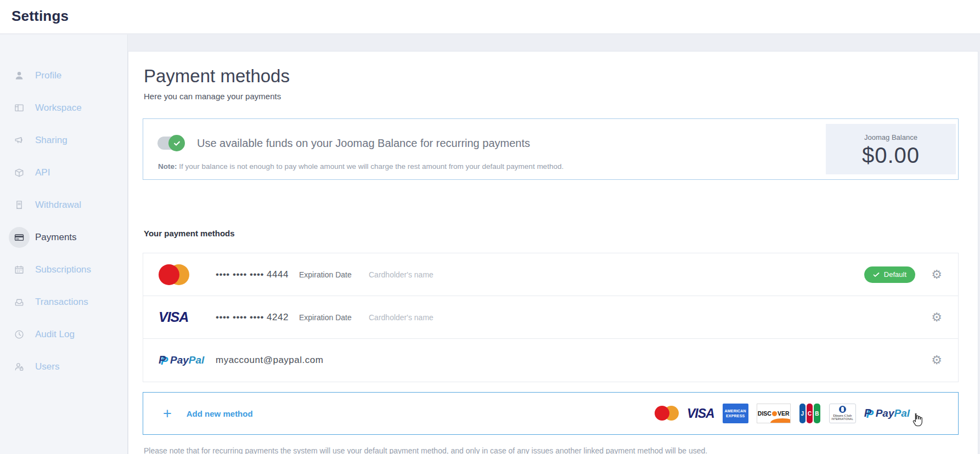 This screenshot has width=980, height=454. Describe the element at coordinates (19, 334) in the screenshot. I see `clock-icon` at that location.